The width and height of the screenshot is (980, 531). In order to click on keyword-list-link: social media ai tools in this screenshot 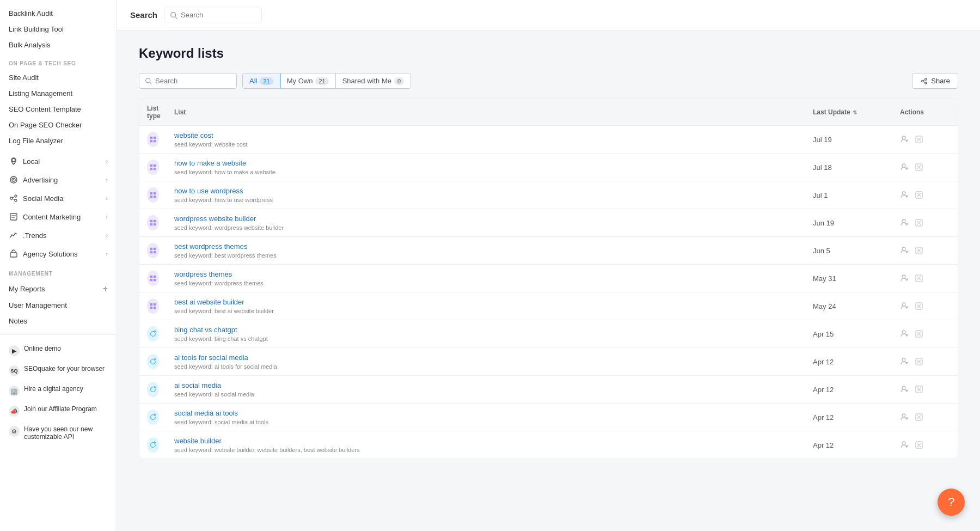, I will do `click(221, 413)`.